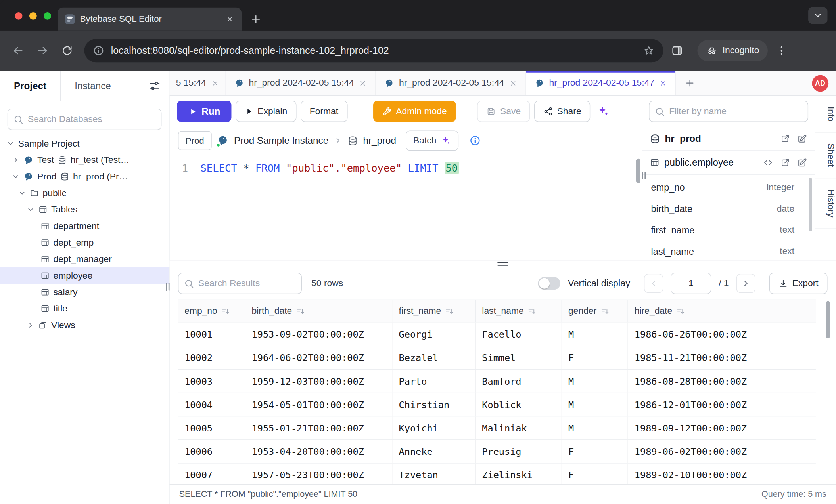  What do you see at coordinates (826, 203) in the screenshot?
I see `rail-tab-history: History` at bounding box center [826, 203].